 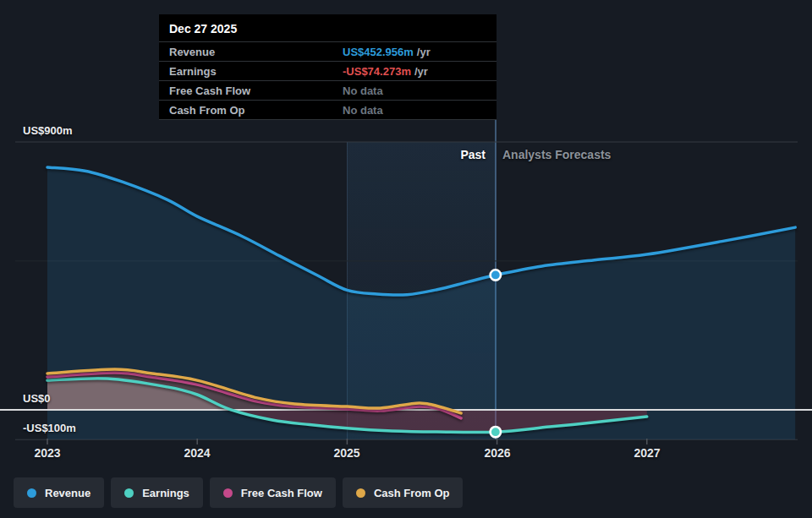 What do you see at coordinates (166, 493) in the screenshot?
I see `legend-item-label: Earnings` at bounding box center [166, 493].